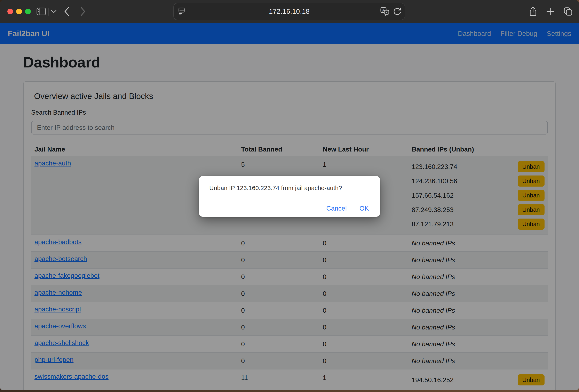  Describe the element at coordinates (10, 11) in the screenshot. I see `close-window-button` at that location.